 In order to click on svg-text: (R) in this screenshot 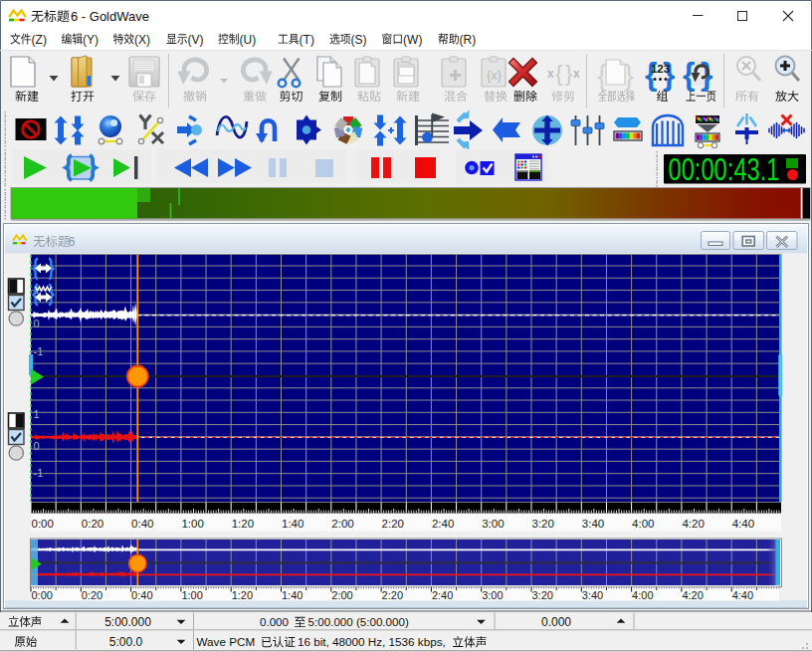, I will do `click(468, 40)`.